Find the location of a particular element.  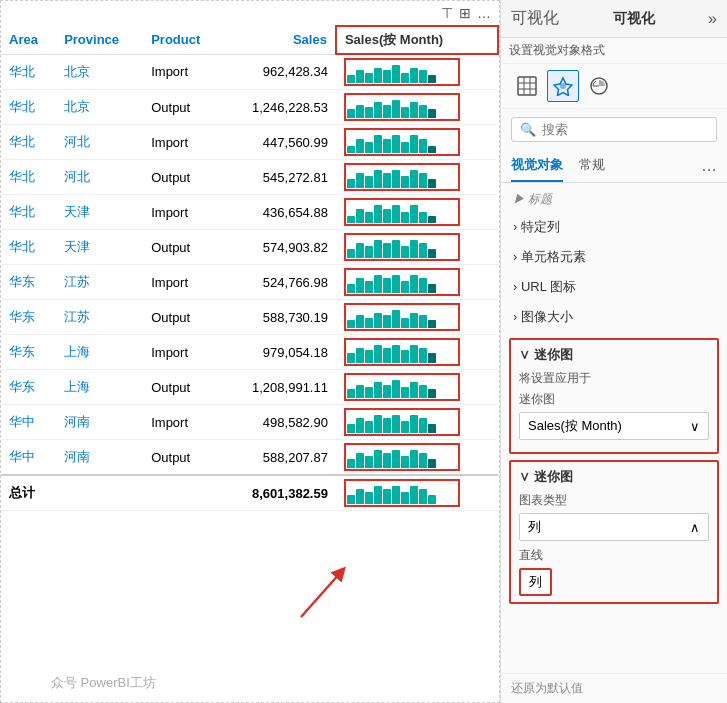

cell-sales: 588,207.87 is located at coordinates (280, 458).